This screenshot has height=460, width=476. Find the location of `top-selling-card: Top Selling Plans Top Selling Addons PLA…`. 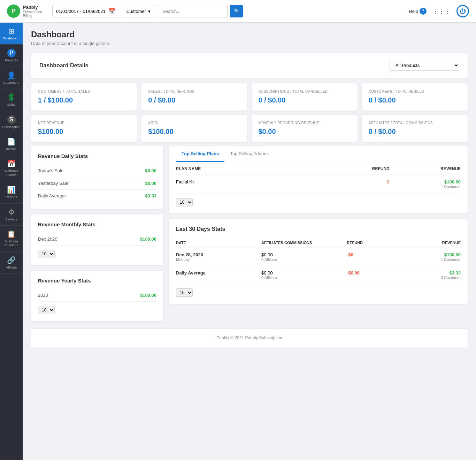

top-selling-card: Top Selling Plans Top Selling Addons PLA… is located at coordinates (318, 180).